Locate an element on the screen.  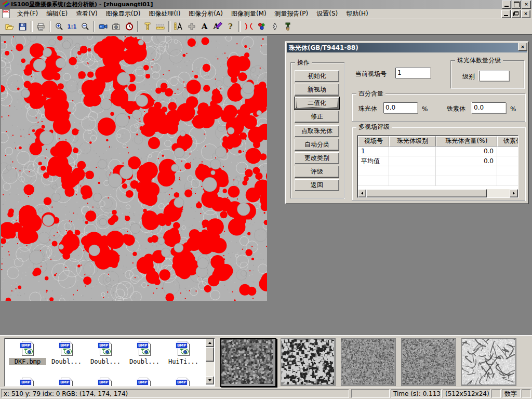
file-item: BMP DKF.bmp is located at coordinates (28, 353).